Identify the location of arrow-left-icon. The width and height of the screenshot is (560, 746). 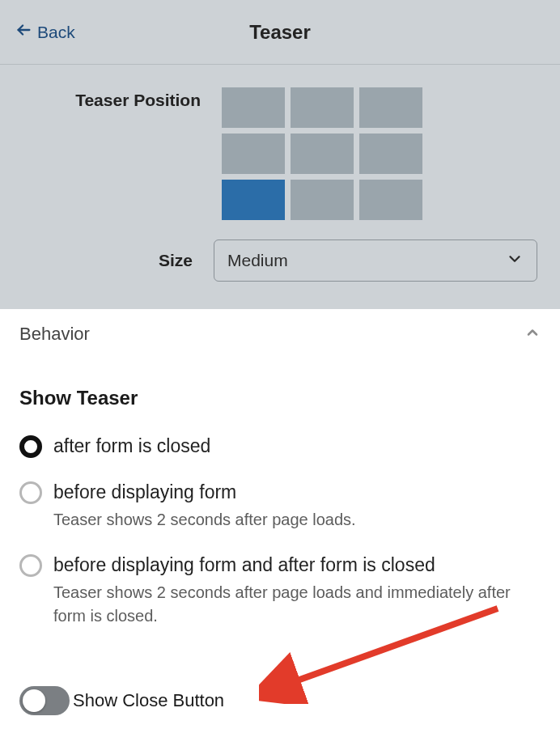
(23, 32).